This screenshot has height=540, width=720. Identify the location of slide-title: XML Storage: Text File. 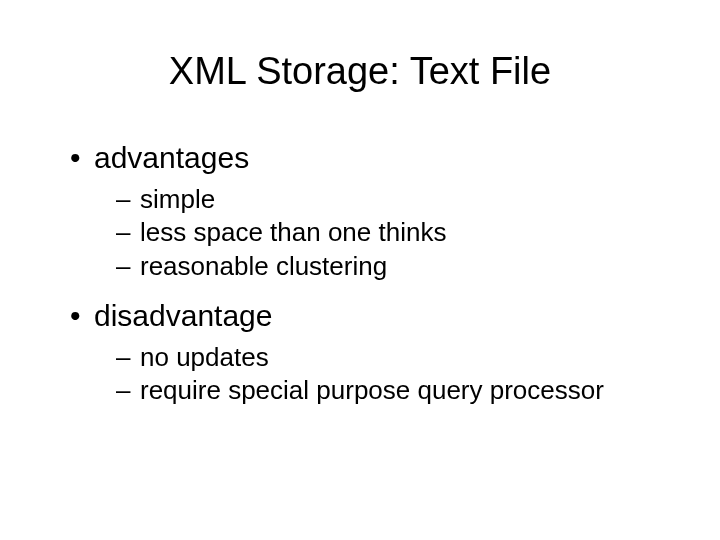
(360, 72).